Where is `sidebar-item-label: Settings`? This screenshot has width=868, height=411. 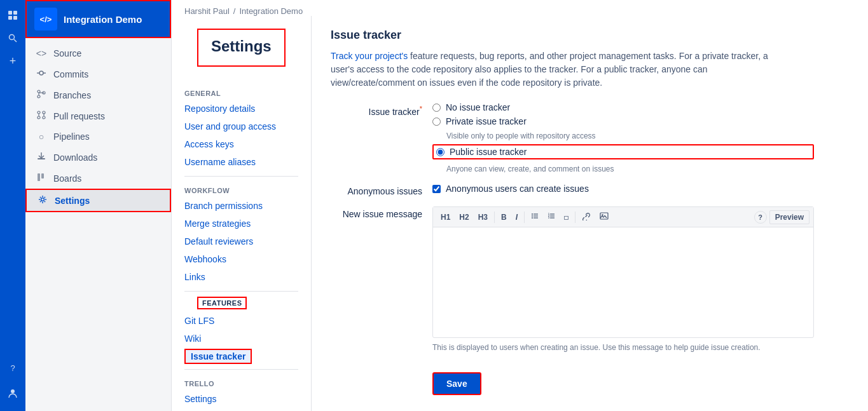 sidebar-item-label: Settings is located at coordinates (72, 201).